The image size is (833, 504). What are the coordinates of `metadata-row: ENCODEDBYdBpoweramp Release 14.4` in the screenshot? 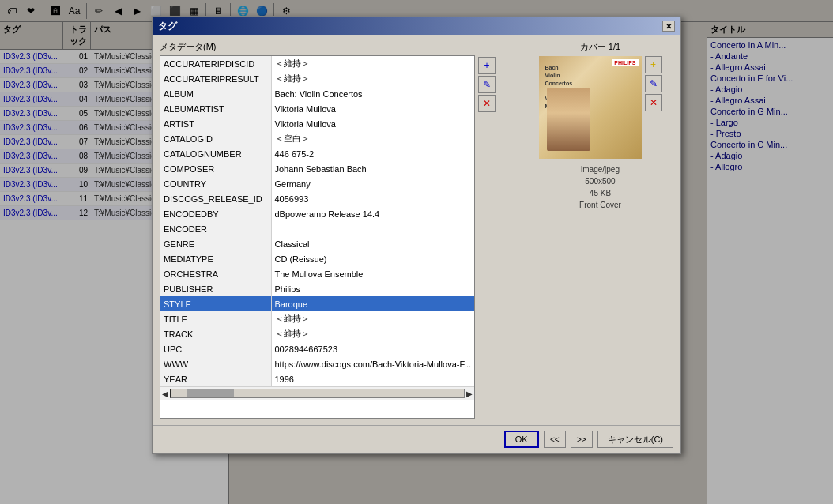 It's located at (318, 213).